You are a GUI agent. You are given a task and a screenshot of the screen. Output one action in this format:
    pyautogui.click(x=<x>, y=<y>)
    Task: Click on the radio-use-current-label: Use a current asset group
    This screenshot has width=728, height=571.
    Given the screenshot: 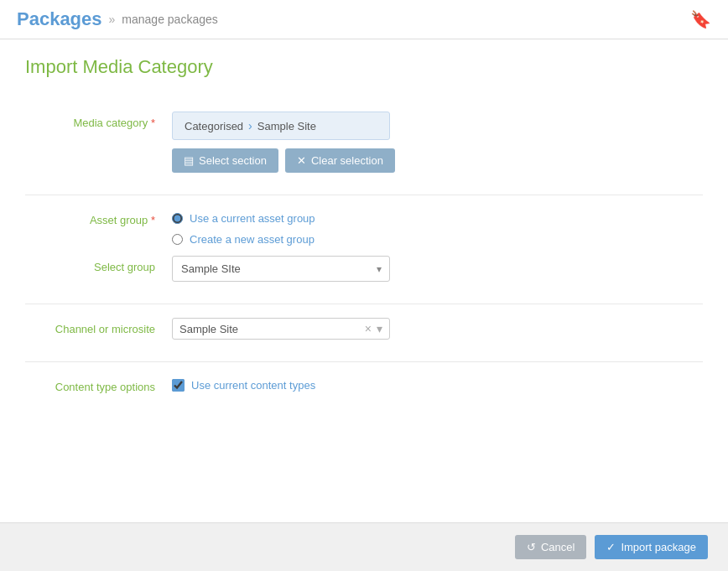 What is the action you would take?
    pyautogui.click(x=252, y=218)
    